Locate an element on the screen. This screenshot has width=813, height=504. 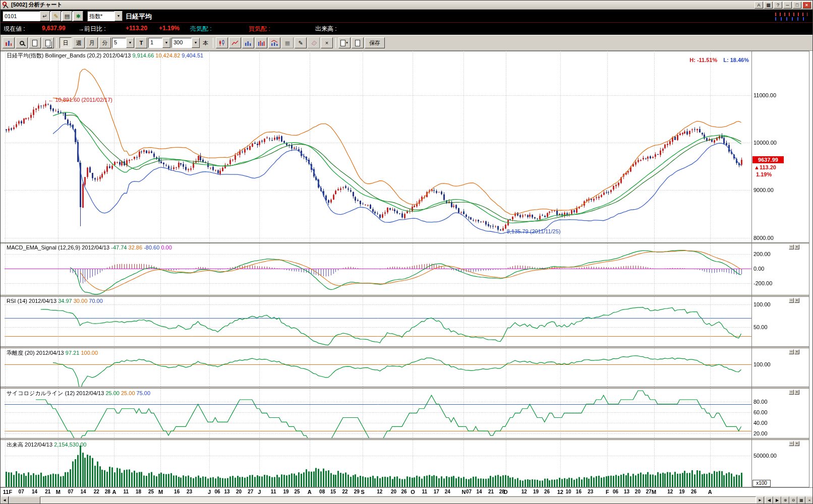
scrollbar-thumb is located at coordinates (25, 500).